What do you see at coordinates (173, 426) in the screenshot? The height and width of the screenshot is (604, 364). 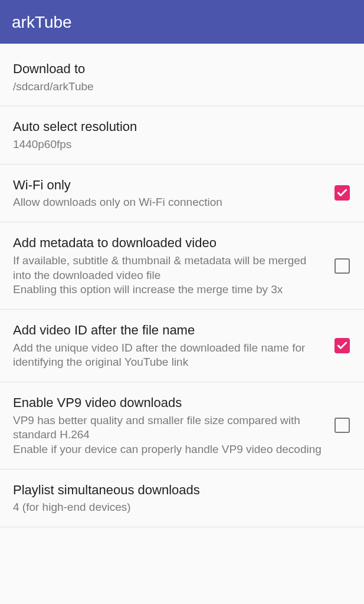 I see `setting-content: Enable VP9 video downloads VP9 has bette…` at bounding box center [173, 426].